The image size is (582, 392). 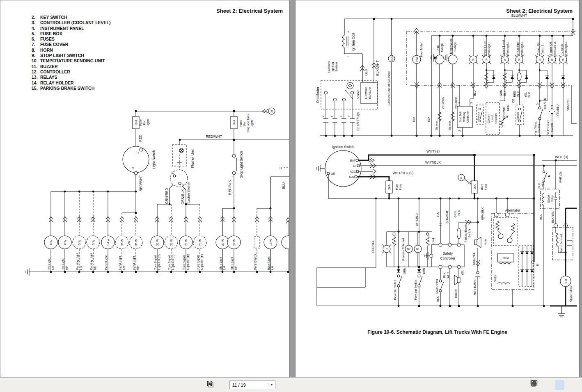 What do you see at coordinates (392, 58) in the screenshot?
I see `diagram-label: SOL` at bounding box center [392, 58].